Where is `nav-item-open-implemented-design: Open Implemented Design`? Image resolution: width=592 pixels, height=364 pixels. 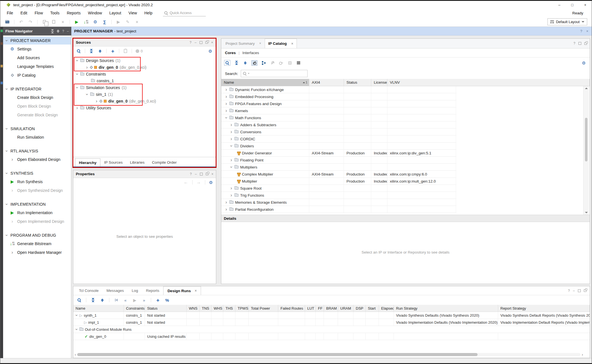
nav-item-open-implemented-design: Open Implemented Design is located at coordinates (37, 221).